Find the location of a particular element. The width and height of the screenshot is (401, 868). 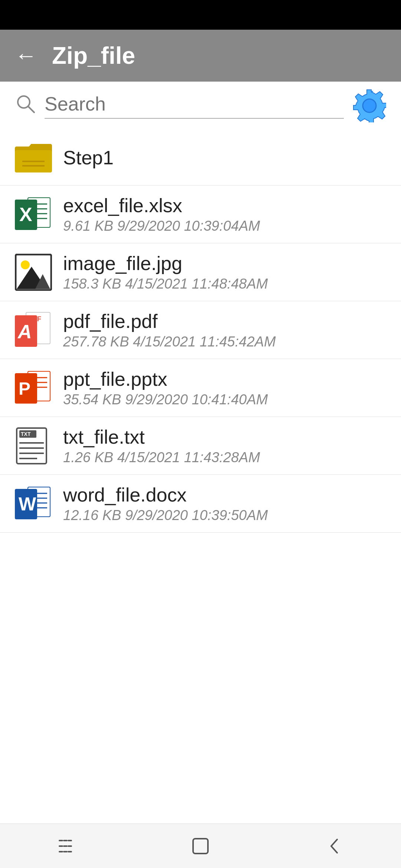

bottom-nav is located at coordinates (200, 846).